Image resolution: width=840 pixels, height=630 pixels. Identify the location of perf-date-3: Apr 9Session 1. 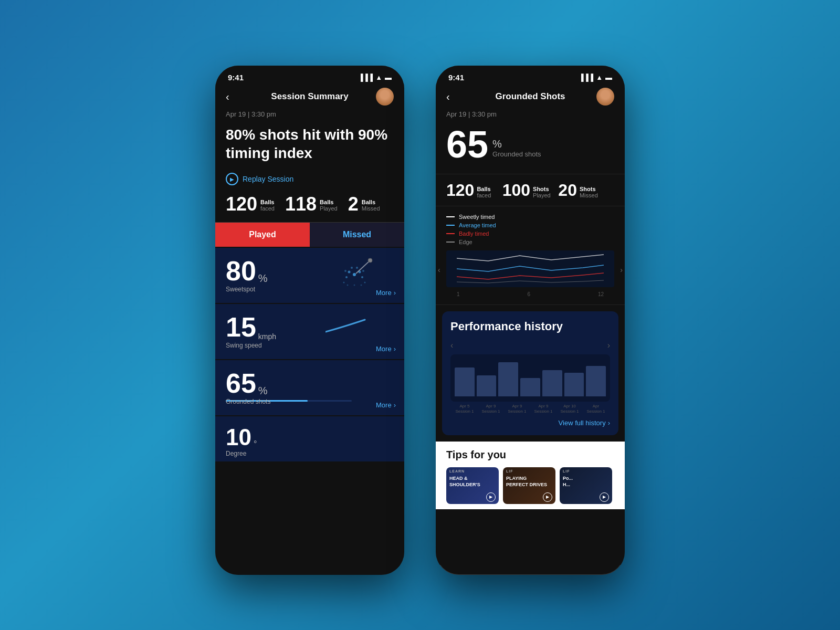
(517, 410).